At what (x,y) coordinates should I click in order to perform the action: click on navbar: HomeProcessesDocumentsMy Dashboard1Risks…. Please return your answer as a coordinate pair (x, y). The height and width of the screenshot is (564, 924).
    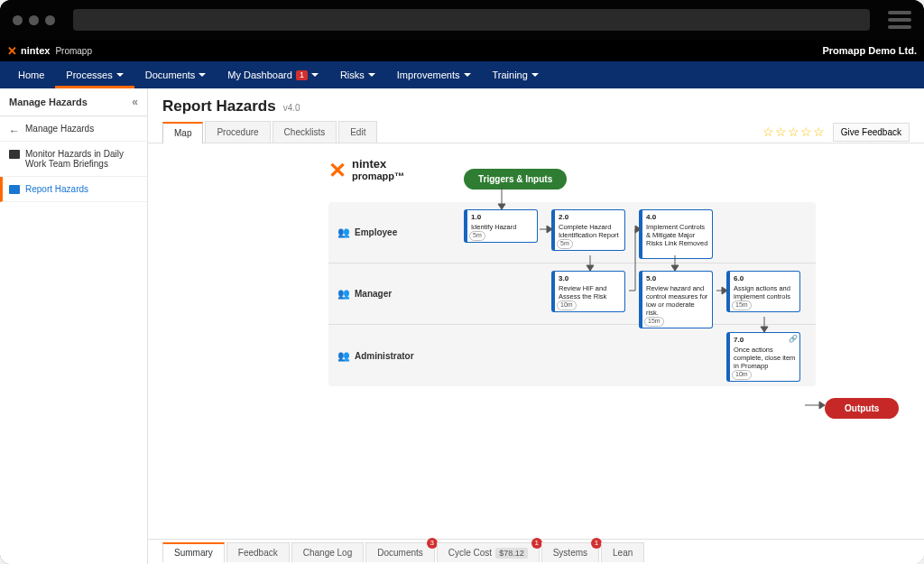
    Looking at the image, I should click on (462, 75).